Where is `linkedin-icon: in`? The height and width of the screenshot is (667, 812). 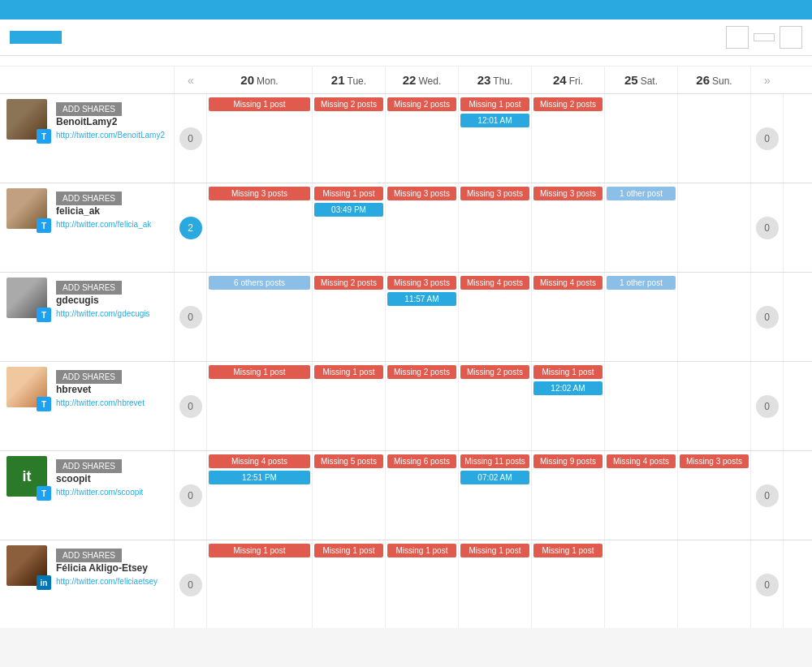
linkedin-icon: in is located at coordinates (44, 583).